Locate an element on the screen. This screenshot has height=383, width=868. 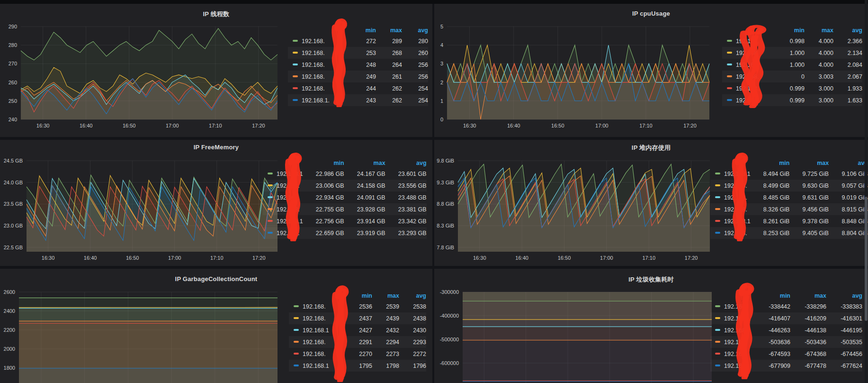
scrollbar-thumb is located at coordinates (866, 259).